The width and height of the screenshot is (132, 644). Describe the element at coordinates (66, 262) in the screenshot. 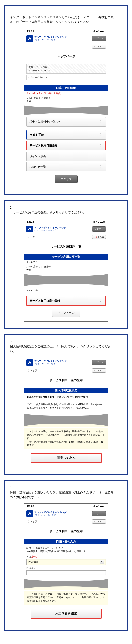

I see `pagination-top: 1～3／3件` at that location.